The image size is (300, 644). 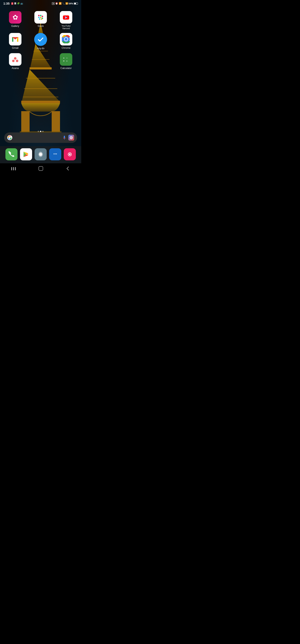 What do you see at coordinates (70, 154) in the screenshot?
I see `dock-screen-record` at bounding box center [70, 154].